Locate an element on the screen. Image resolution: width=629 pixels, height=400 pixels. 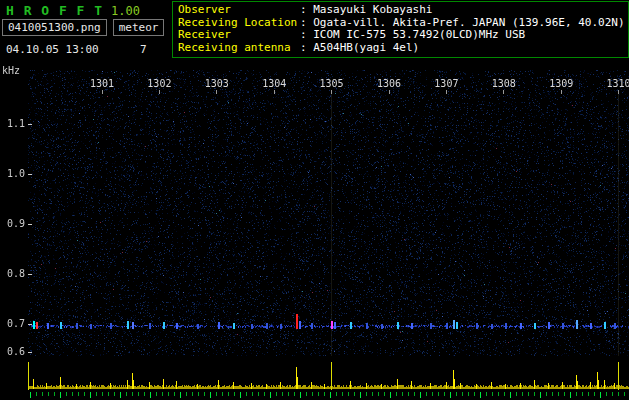
x-tick-label: 1301 is located at coordinates (102, 84).